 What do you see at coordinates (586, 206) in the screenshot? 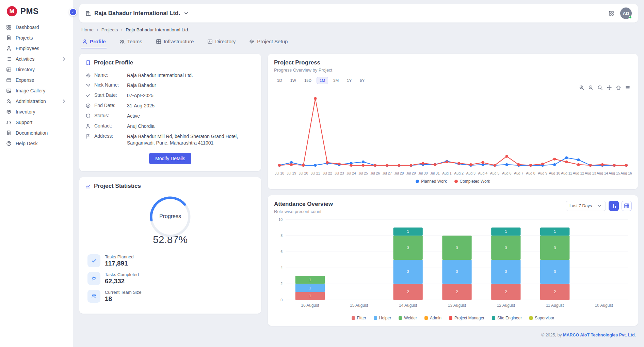
I see `date-range-select: Last 7 Days` at bounding box center [586, 206].